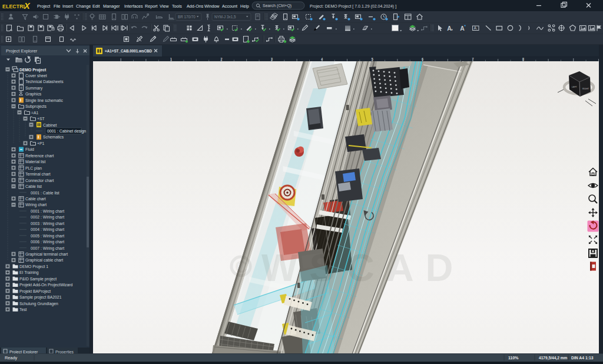 This screenshot has width=603, height=364. I want to click on svg-text: LEFT, so click(575, 87).